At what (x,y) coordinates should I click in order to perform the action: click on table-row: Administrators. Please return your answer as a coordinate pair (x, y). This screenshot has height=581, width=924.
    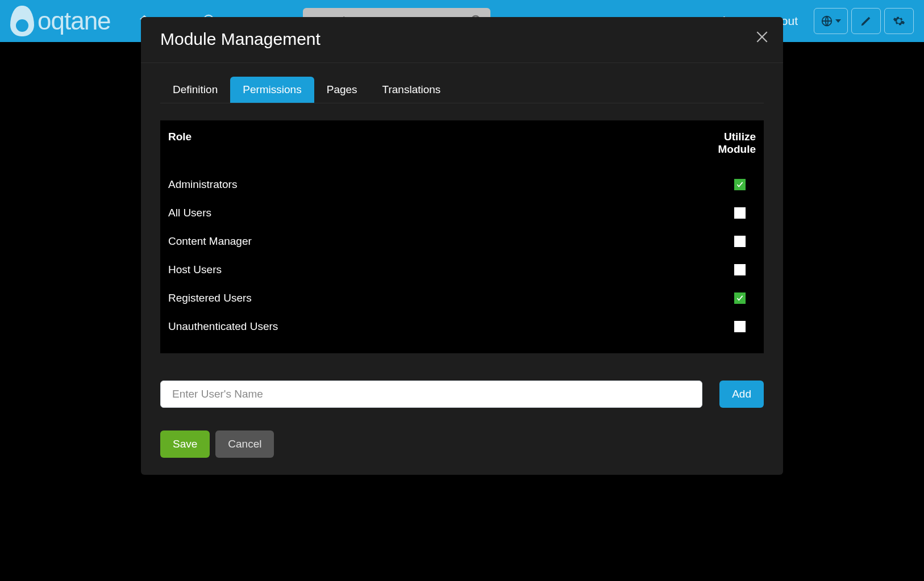
    Looking at the image, I should click on (462, 185).